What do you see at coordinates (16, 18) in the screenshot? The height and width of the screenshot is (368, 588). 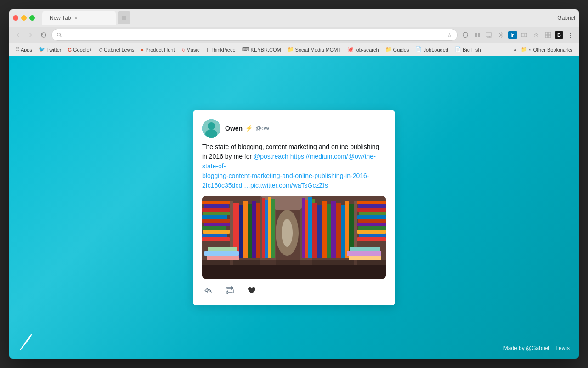 I see `close-button` at bounding box center [16, 18].